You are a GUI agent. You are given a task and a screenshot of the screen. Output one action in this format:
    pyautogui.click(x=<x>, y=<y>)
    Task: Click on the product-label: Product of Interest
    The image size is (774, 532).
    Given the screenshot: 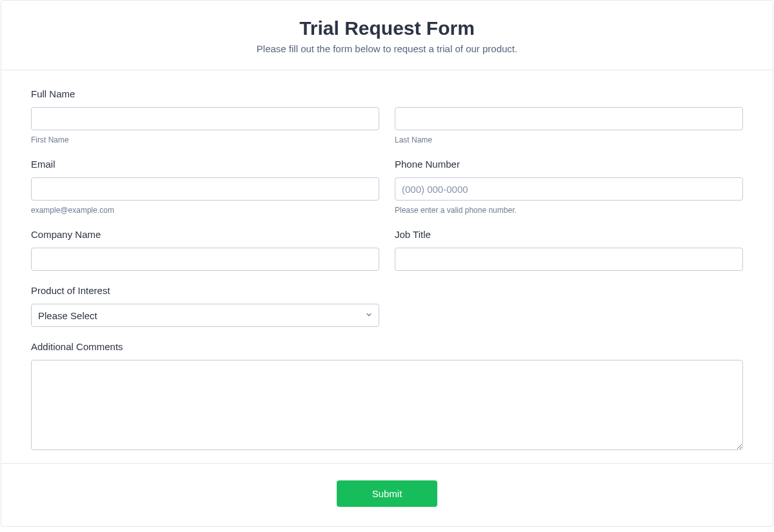 What is the action you would take?
    pyautogui.click(x=205, y=290)
    